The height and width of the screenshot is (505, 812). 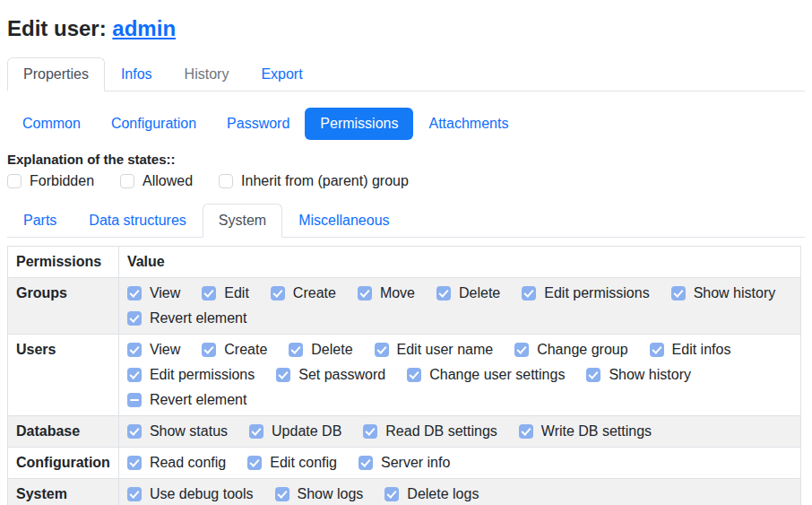 What do you see at coordinates (165, 293) in the screenshot?
I see `checkbox-label: View` at bounding box center [165, 293].